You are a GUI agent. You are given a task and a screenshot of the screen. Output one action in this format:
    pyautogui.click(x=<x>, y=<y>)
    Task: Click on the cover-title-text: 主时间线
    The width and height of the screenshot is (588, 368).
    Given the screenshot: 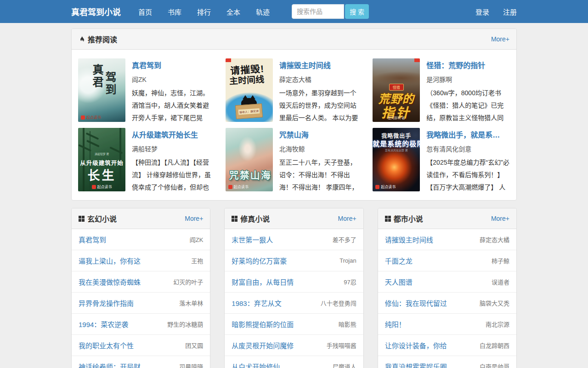 What is the action you would take?
    pyautogui.click(x=246, y=79)
    